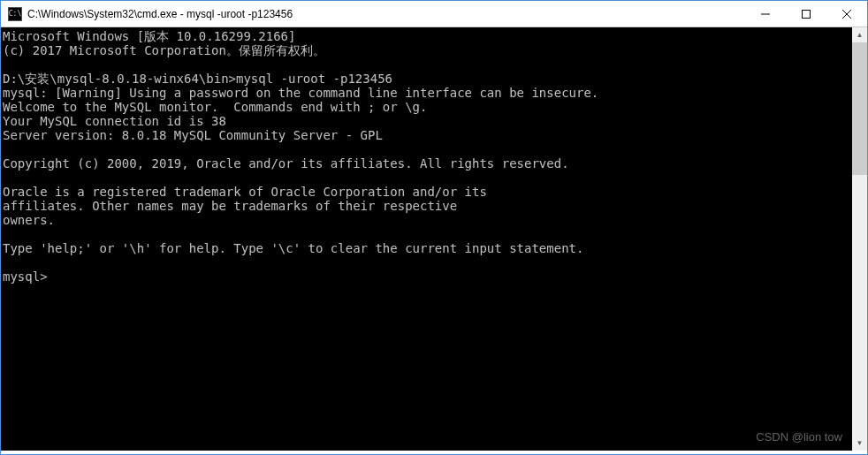  What do you see at coordinates (806, 14) in the screenshot?
I see `maximize-button` at bounding box center [806, 14].